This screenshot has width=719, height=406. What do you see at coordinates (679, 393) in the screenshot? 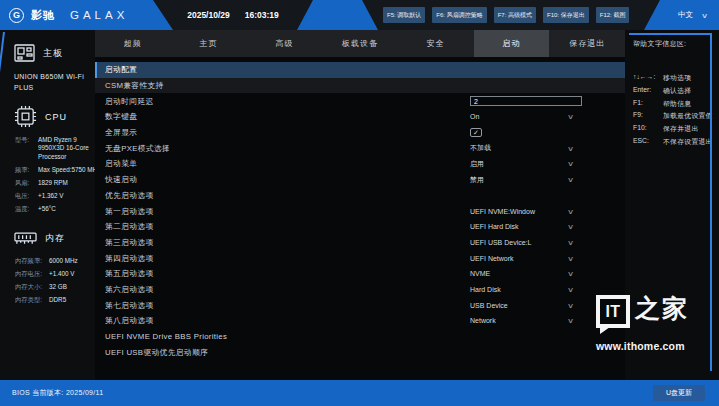
I see `usb-update-button: U盘更新` at bounding box center [679, 393].